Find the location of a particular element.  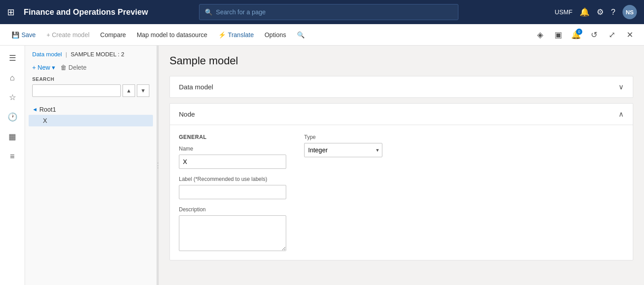

tree-item-x: X is located at coordinates (91, 121).